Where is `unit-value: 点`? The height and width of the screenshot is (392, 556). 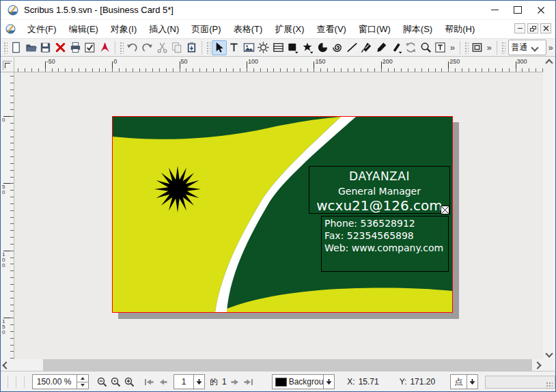 unit-value: 点 is located at coordinates (459, 382).